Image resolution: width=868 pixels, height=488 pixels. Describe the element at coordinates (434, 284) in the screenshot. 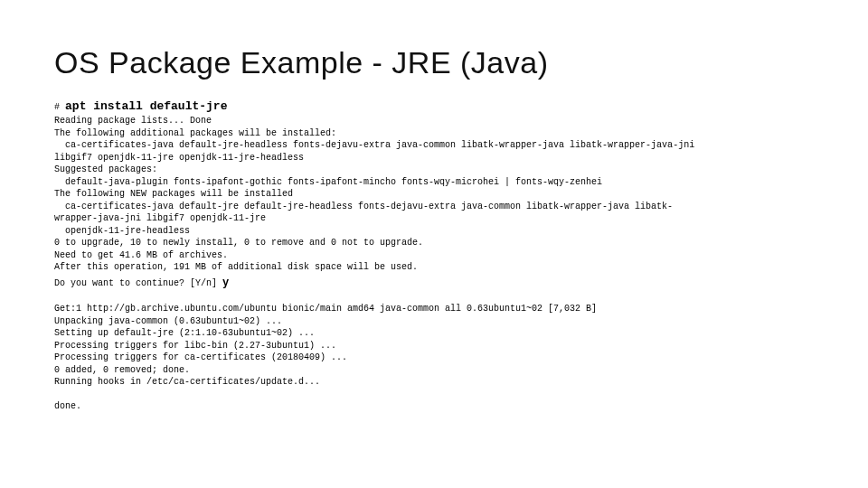

I see `continue-prompt-line: Do you want to continue? [Y/n] y` at that location.